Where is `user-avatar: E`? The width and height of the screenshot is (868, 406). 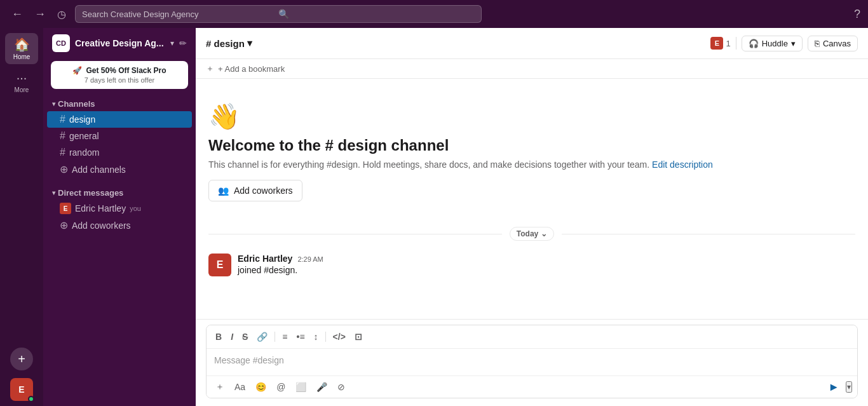
user-avatar: E is located at coordinates (22, 389).